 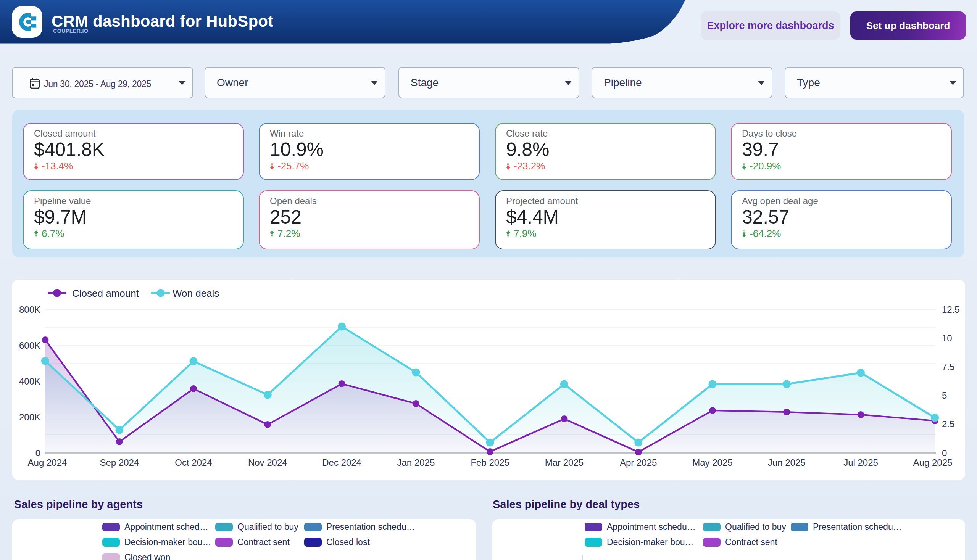 I want to click on svg-text: Apr 2025, so click(x=638, y=462).